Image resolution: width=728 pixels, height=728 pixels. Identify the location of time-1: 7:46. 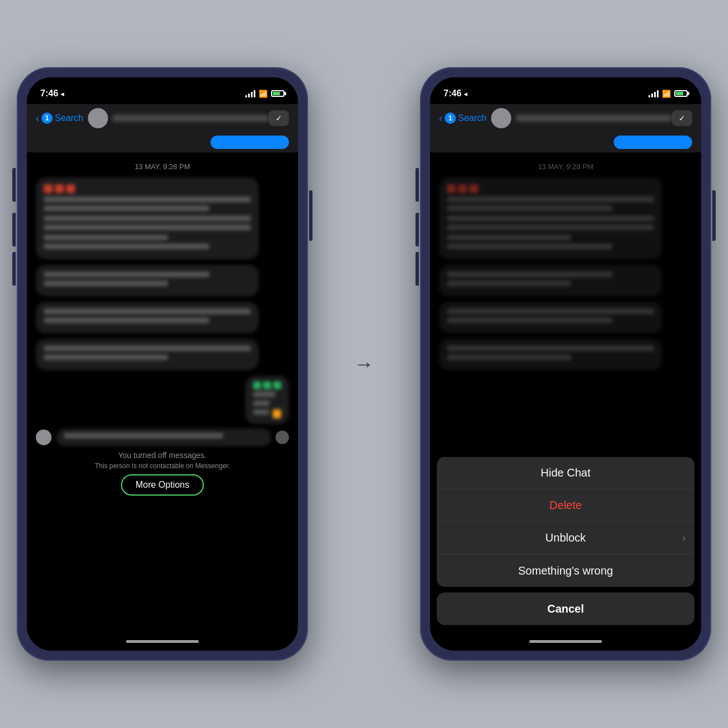
(49, 94).